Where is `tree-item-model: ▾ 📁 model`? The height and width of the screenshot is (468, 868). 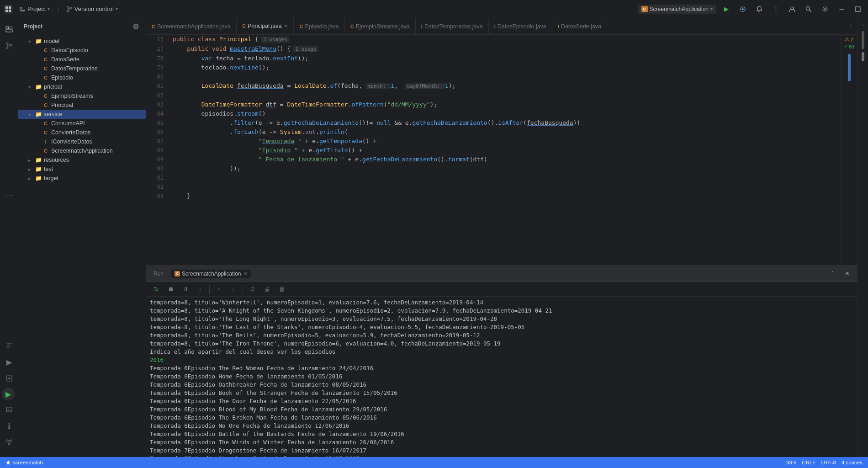 tree-item-model: ▾ 📁 model is located at coordinates (82, 41).